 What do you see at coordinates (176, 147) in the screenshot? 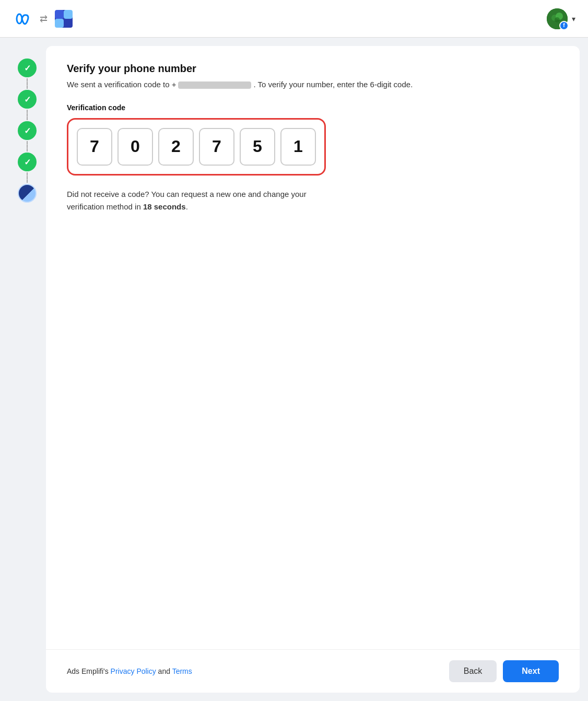
I see `otp-digit-3: 2` at bounding box center [176, 147].